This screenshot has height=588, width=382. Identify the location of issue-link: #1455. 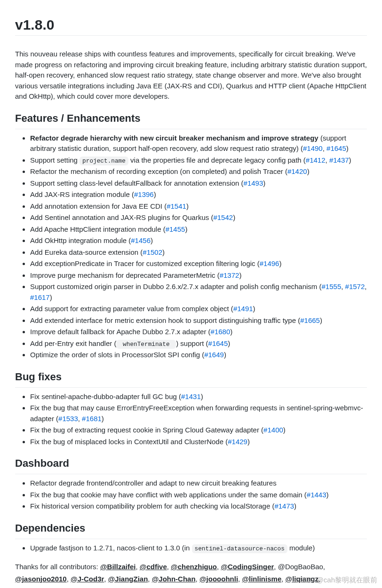
(175, 229).